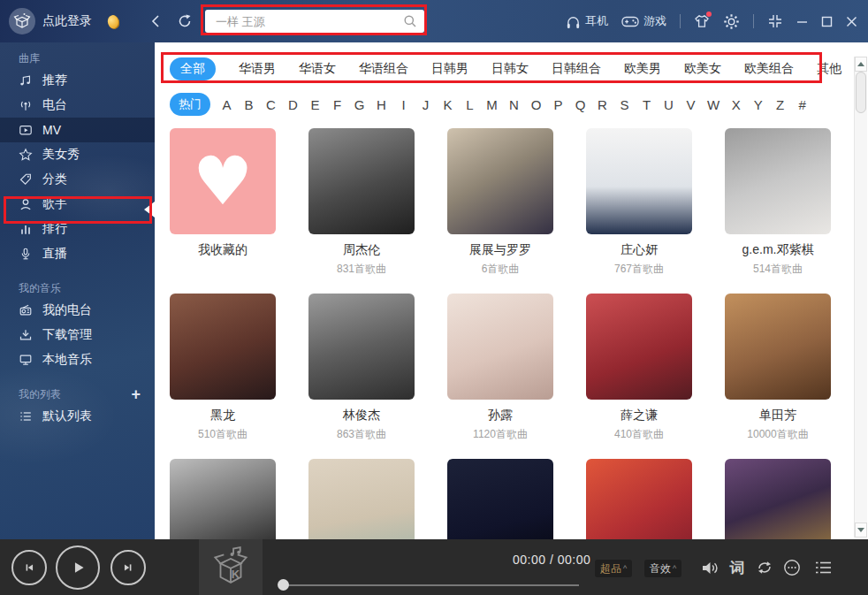  What do you see at coordinates (29, 568) in the screenshot?
I see `previous-track-button` at bounding box center [29, 568].